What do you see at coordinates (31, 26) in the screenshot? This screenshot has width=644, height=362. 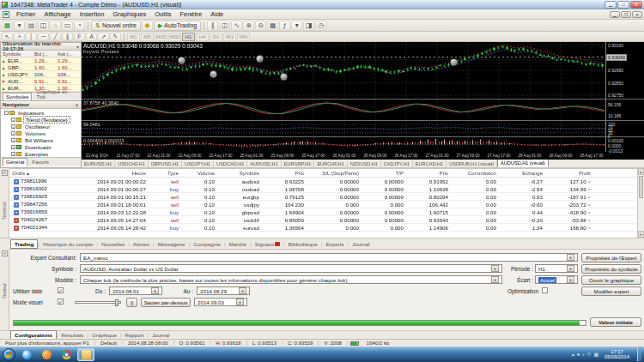 I see `market-watch-icon: ▤` at bounding box center [31, 26].